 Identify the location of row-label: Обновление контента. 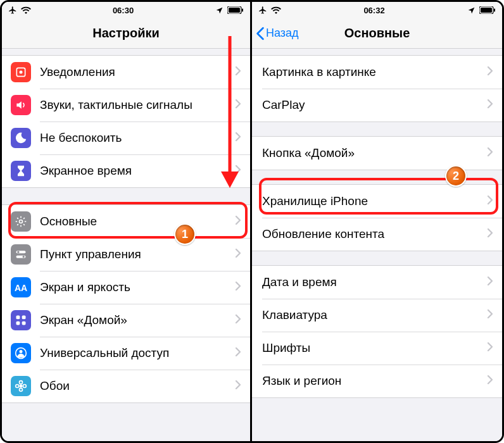
(372, 234).